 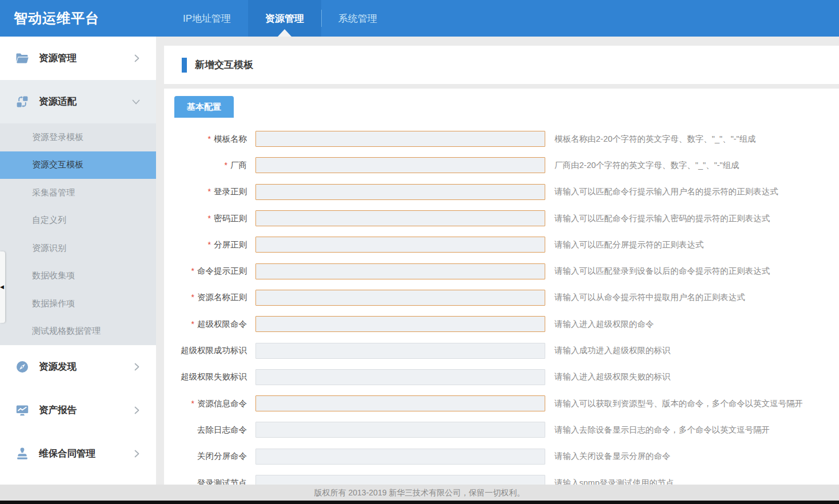 What do you see at coordinates (506, 271) in the screenshot?
I see `form-row-command-prompt-regex: *命令提示正则请输入可以匹配登录到设备以后的命令提示符的正则表达式` at bounding box center [506, 271].